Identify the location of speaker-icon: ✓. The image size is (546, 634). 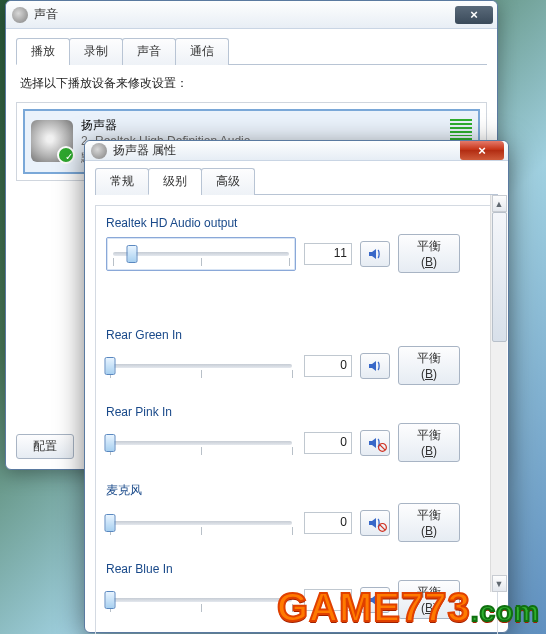
(52, 141).